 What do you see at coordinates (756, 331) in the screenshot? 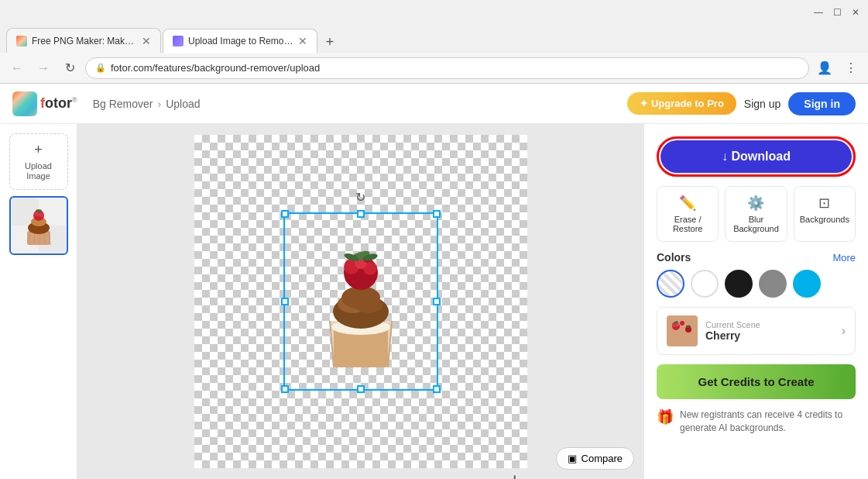
I see `current-scene: Current Scene Cherry ›` at bounding box center [756, 331].